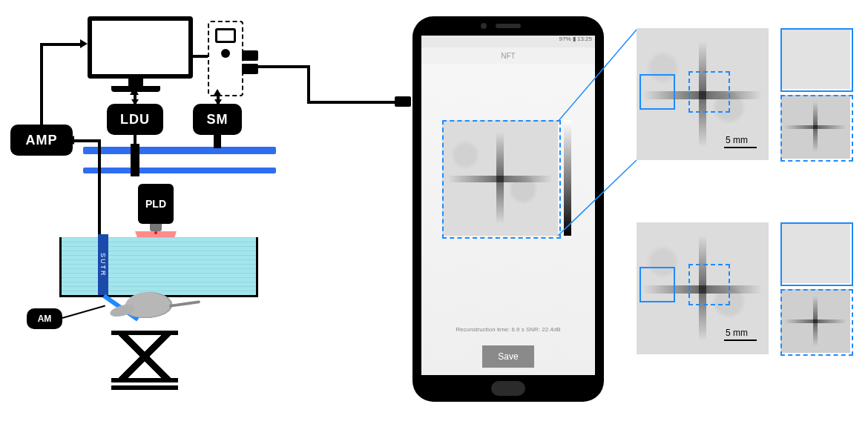 This screenshot has height=424, width=868. Describe the element at coordinates (84, 312) in the screenshot. I see `leader-line` at that location.